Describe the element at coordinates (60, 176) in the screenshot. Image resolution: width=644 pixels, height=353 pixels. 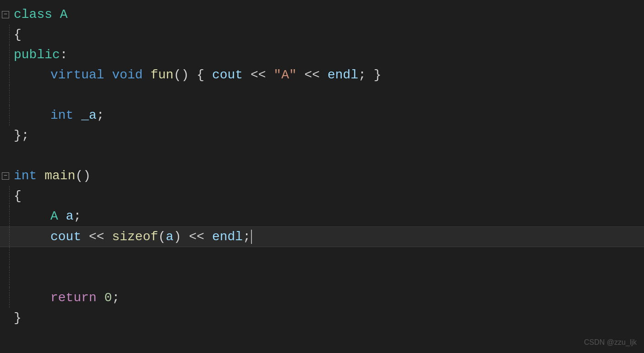
I see `token-fn-name: main` at that location.